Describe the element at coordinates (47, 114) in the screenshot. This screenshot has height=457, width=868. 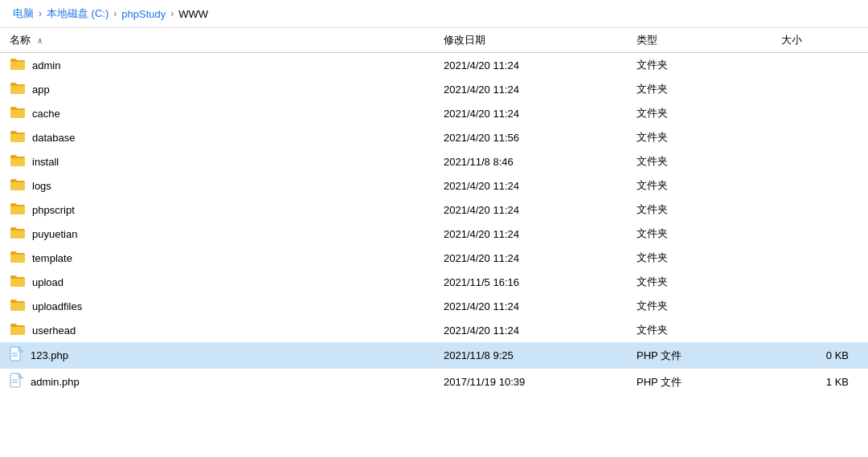
I see `file-name-text: cache` at that location.